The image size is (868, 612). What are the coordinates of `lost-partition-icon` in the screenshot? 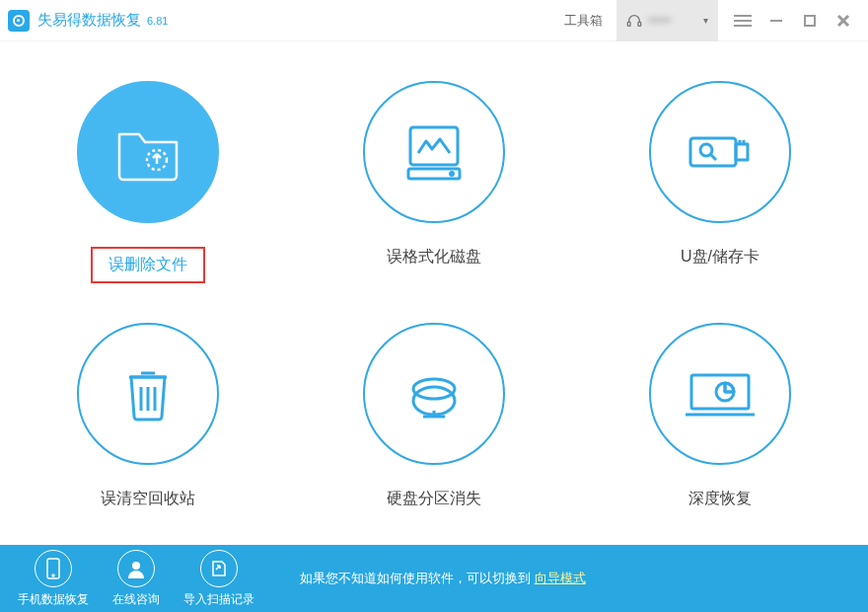 It's located at (434, 394).